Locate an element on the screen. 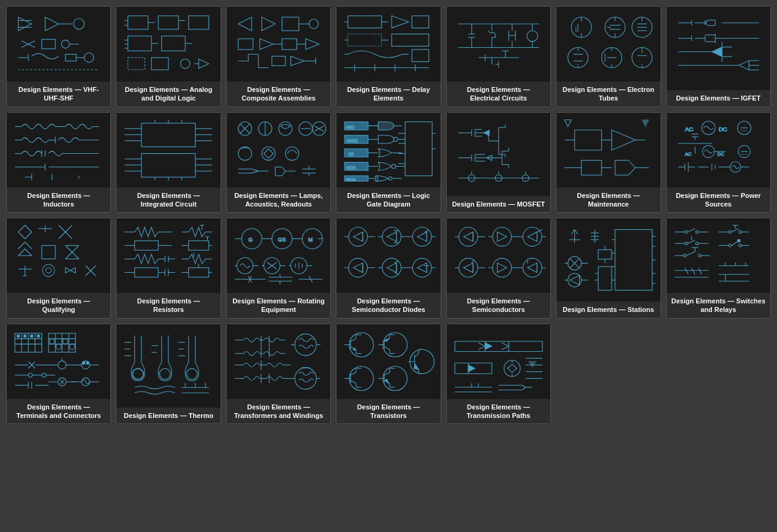  card-label-thermo: Design Elements — Thermo is located at coordinates (168, 416).